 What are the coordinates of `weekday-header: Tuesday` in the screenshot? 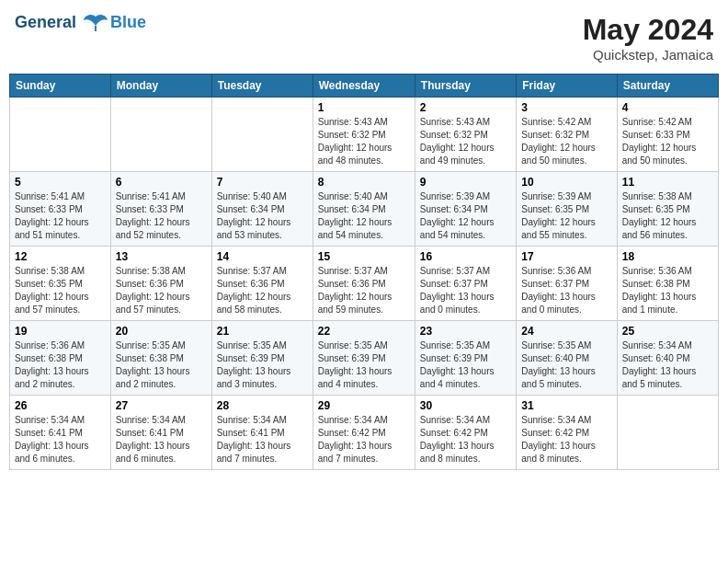 It's located at (262, 86).